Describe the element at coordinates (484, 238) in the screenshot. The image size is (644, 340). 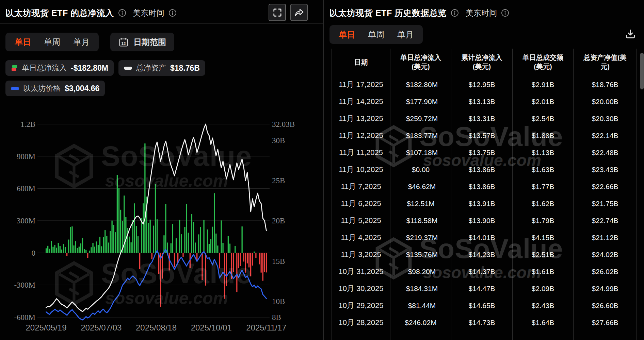
I see `table-row: 11月 4,2025-$219.37M$14.01B$4.15B$21.12B` at that location.